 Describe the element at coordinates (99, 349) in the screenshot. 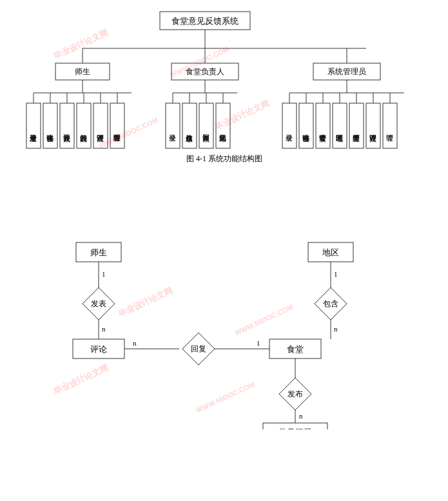

I see `svg-text: 评论` at that location.